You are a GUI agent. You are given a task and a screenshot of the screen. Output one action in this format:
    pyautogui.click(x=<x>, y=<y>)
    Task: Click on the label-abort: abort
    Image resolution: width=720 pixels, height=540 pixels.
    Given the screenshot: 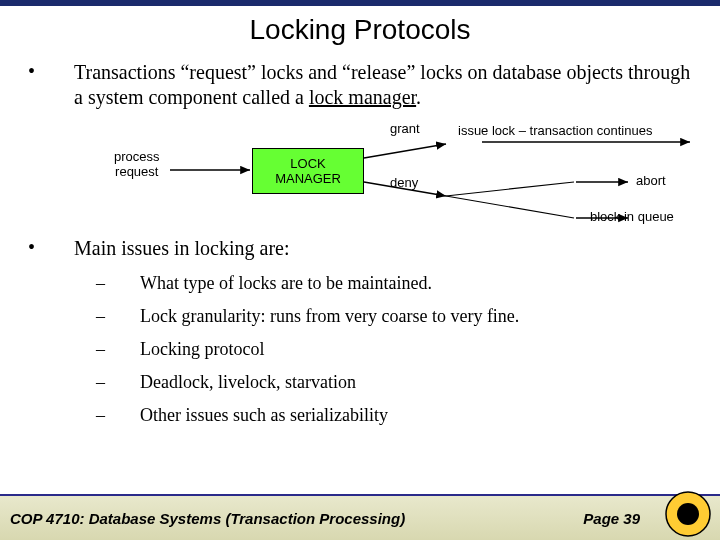 What is the action you would take?
    pyautogui.click(x=651, y=182)
    